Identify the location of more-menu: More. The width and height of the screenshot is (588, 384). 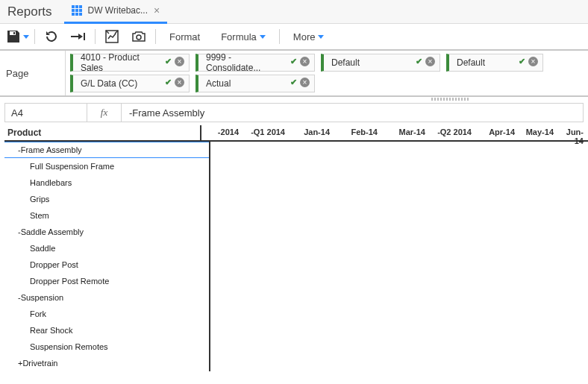
(309, 37).